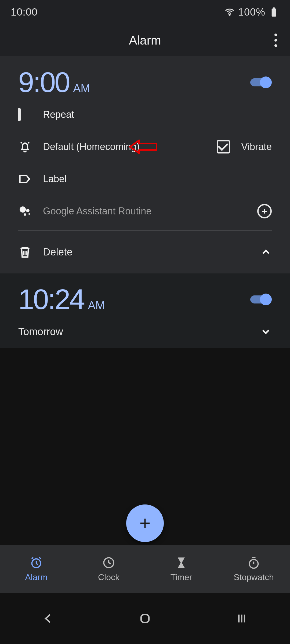 The image size is (290, 644). Describe the element at coordinates (109, 563) in the screenshot. I see `clock-icon` at that location.